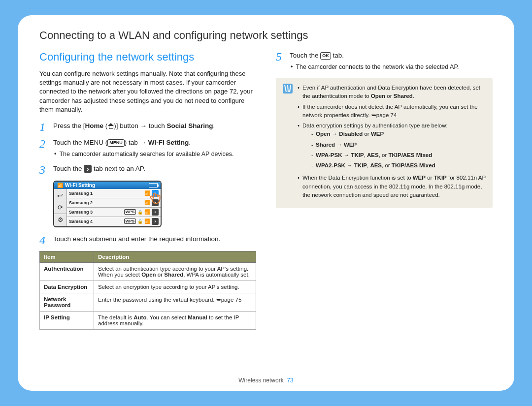 The width and height of the screenshot is (532, 406). What do you see at coordinates (67, 257) in the screenshot?
I see `table-header-item: Item` at bounding box center [67, 257].